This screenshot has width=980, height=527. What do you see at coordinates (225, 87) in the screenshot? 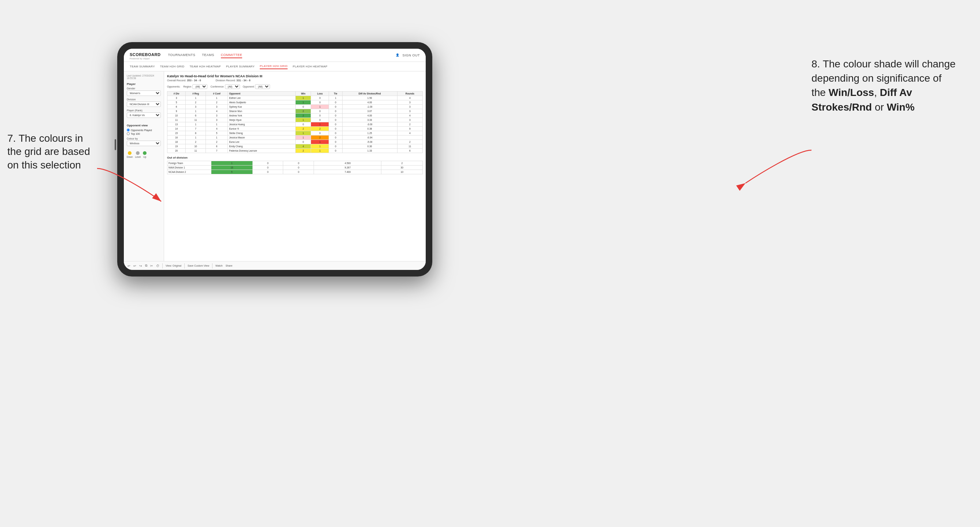
I see `conference-filter-group: Conference (All)` at bounding box center [225, 87].